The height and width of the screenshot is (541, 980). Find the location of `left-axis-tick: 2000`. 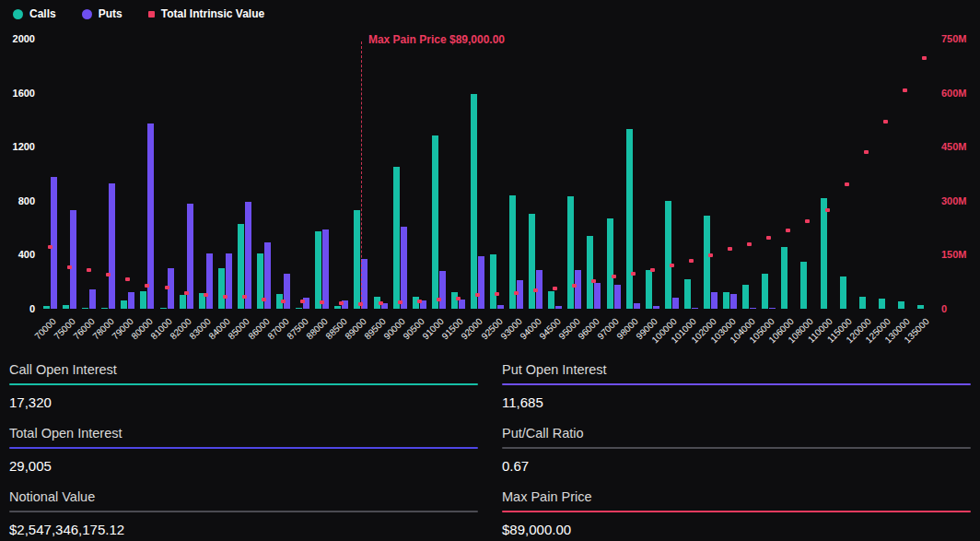

left-axis-tick: 2000 is located at coordinates (19, 39).